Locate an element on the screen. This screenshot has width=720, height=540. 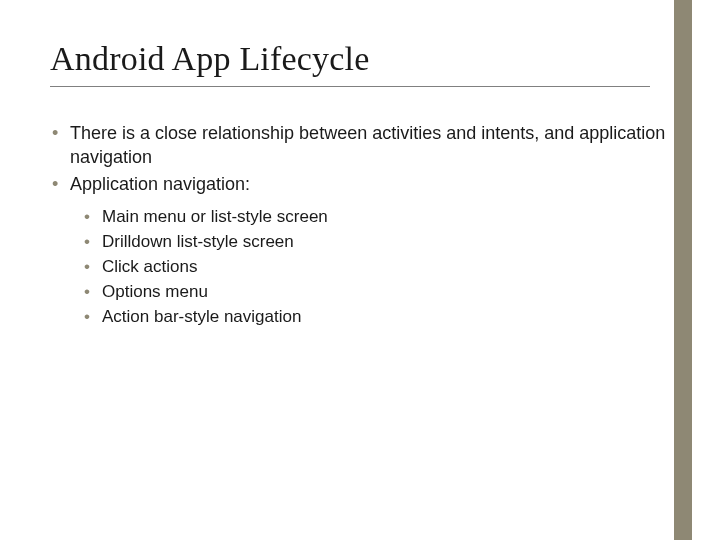
sub-bullet-item: • Main menu or list-style screen is located at coordinates (377, 218).